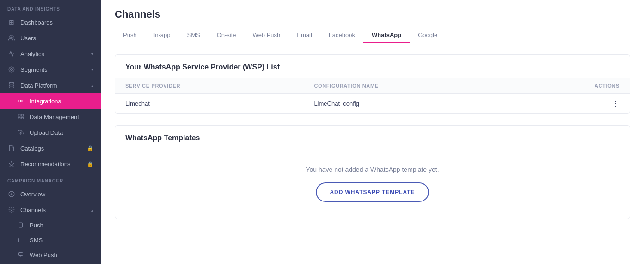 This screenshot has width=644, height=264. Describe the element at coordinates (573, 86) in the screenshot. I see `col-header-actions: ACTIONS` at that location.